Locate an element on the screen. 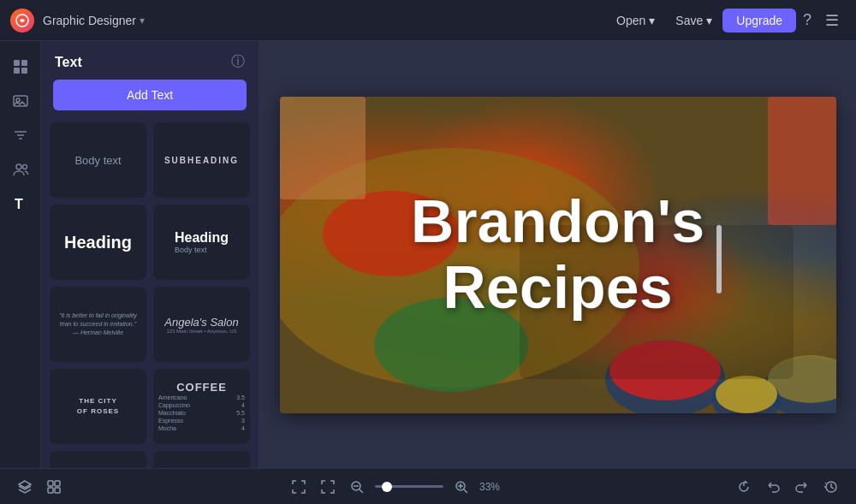 The height and width of the screenshot is (504, 856). text-panel-header: Text ⓘ is located at coordinates (150, 60).